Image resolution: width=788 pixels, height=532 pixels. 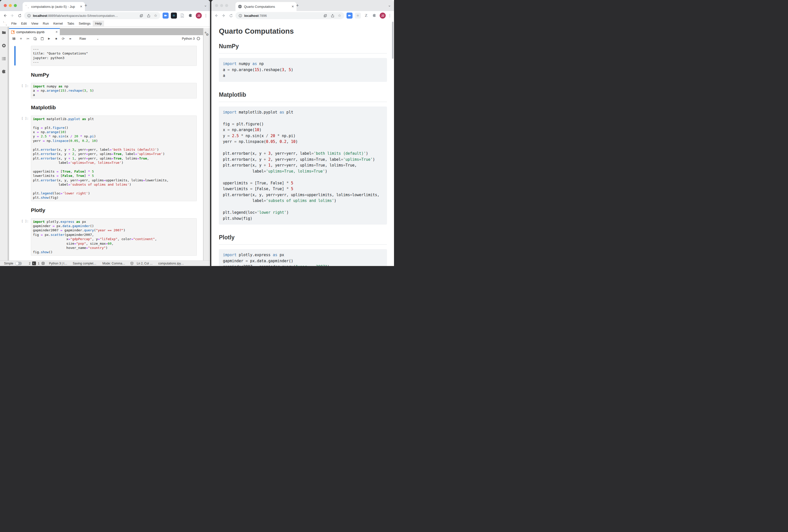 What do you see at coordinates (56, 39) in the screenshot?
I see `interrupt-kernel-button: ■` at bounding box center [56, 39].